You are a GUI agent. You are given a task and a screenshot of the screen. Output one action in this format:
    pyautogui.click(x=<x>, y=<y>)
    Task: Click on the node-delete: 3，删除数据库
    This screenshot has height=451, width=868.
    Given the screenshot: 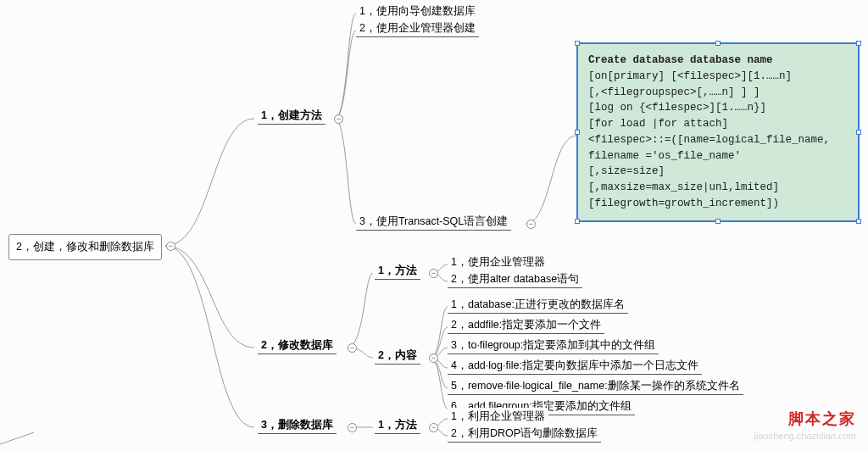 What is the action you would take?
    pyautogui.click(x=297, y=426)
    